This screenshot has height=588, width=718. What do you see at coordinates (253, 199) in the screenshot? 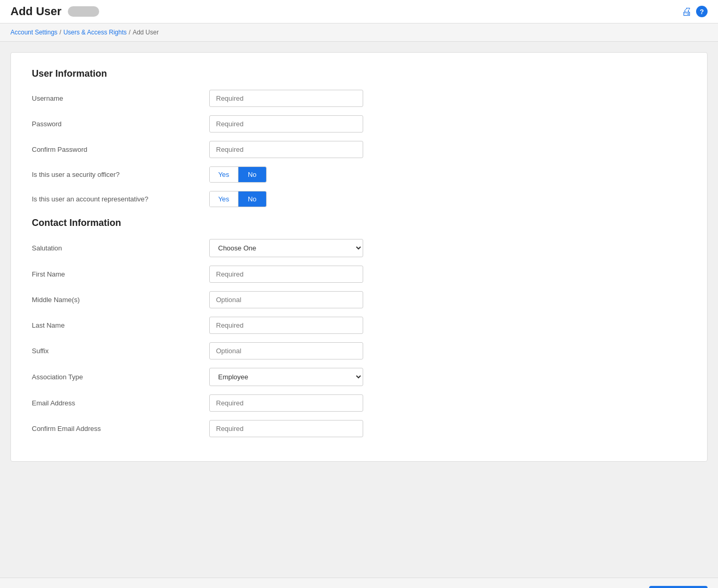
I see `account-rep-no-button: No` at bounding box center [253, 199].